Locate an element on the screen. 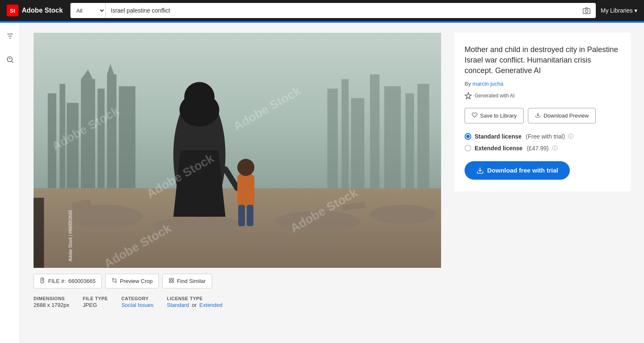 The height and width of the screenshot is (343, 644). file-number-label: FILE #: is located at coordinates (57, 281).